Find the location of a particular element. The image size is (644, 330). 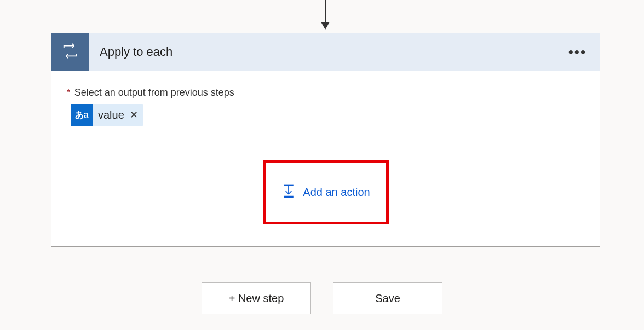

field-label: Select an output from previous steps is located at coordinates (154, 92).